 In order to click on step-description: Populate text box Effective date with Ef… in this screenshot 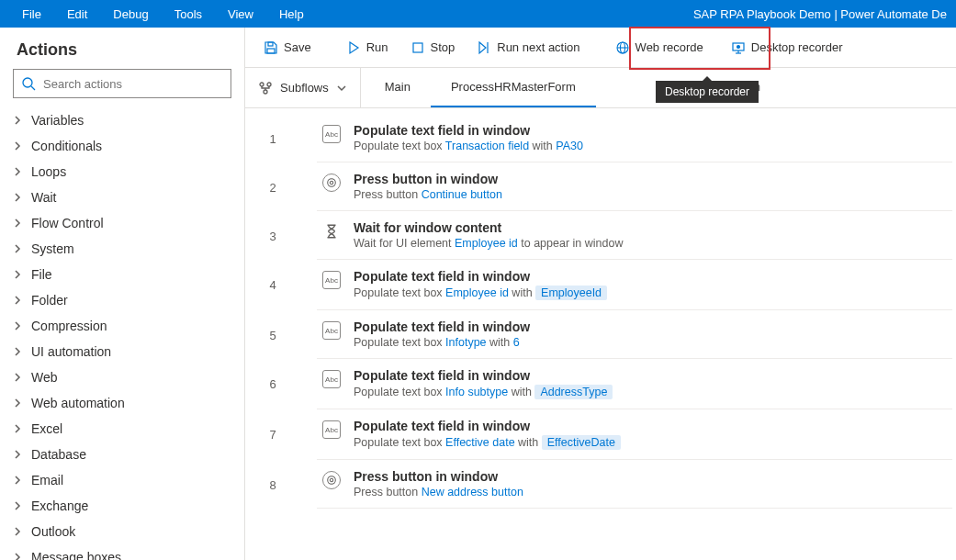, I will do `click(650, 442)`.